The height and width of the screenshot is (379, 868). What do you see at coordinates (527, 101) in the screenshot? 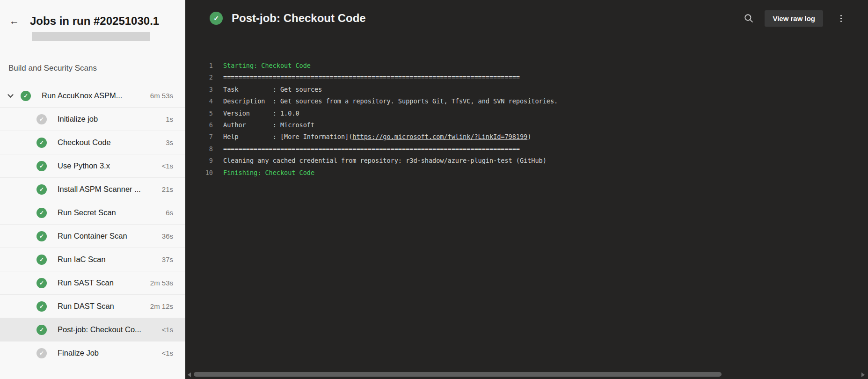
I see `log-line: 4Description : Get sources from a reposi…` at bounding box center [527, 101].